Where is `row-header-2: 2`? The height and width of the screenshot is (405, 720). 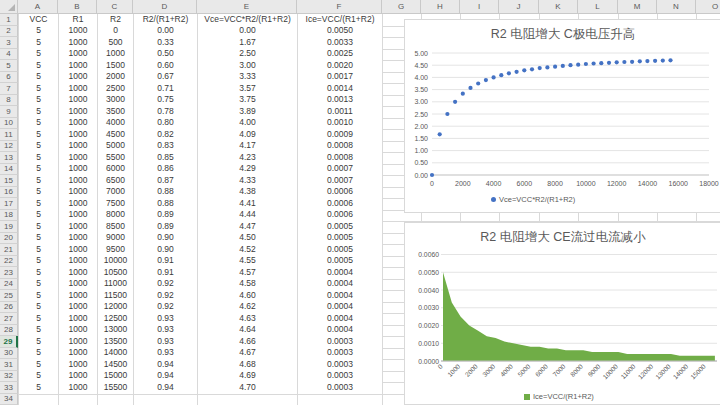 row-header-2: 2 is located at coordinates (9, 32).